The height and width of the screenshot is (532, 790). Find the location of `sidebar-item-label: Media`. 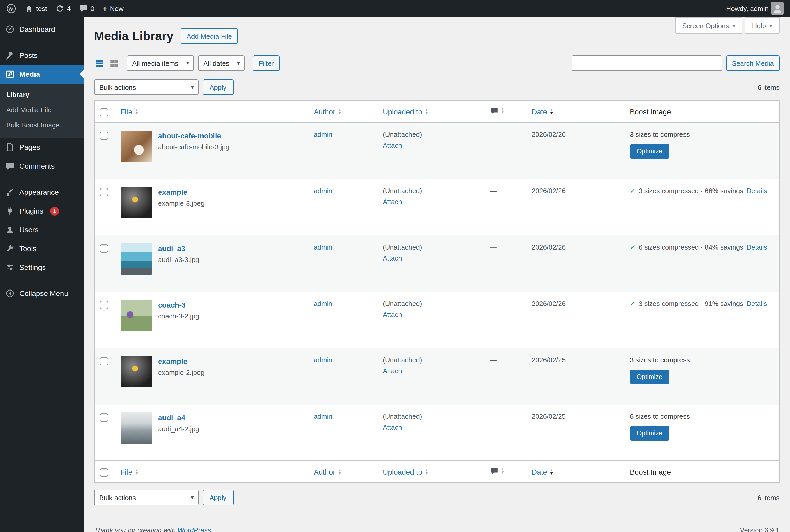

sidebar-item-label: Media is located at coordinates (30, 74).